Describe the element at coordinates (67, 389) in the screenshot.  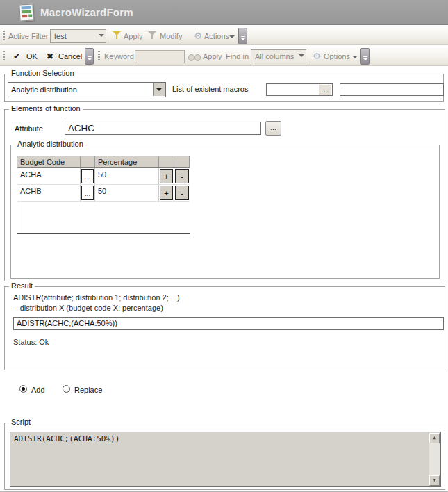
I see `replace-radio` at that location.